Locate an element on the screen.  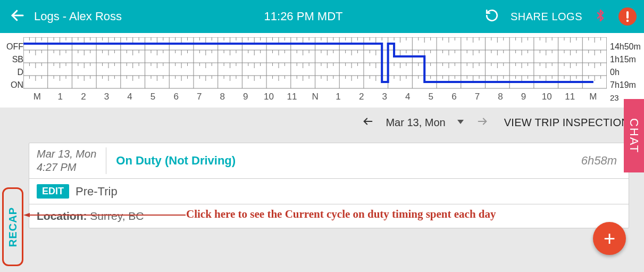
current-date-label: Mar 13, Mon is located at coordinates (415, 122).